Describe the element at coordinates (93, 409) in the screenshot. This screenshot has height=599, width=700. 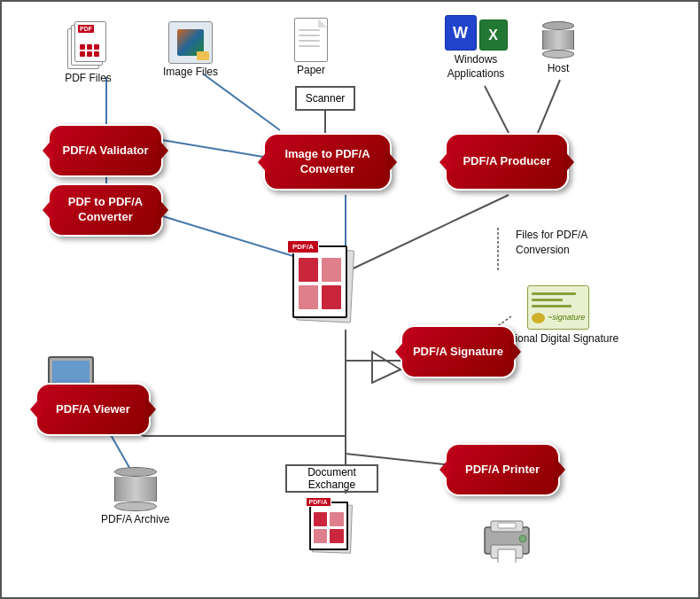
I see `pdfa-viewer-label: PDF/A Viewer` at that location.